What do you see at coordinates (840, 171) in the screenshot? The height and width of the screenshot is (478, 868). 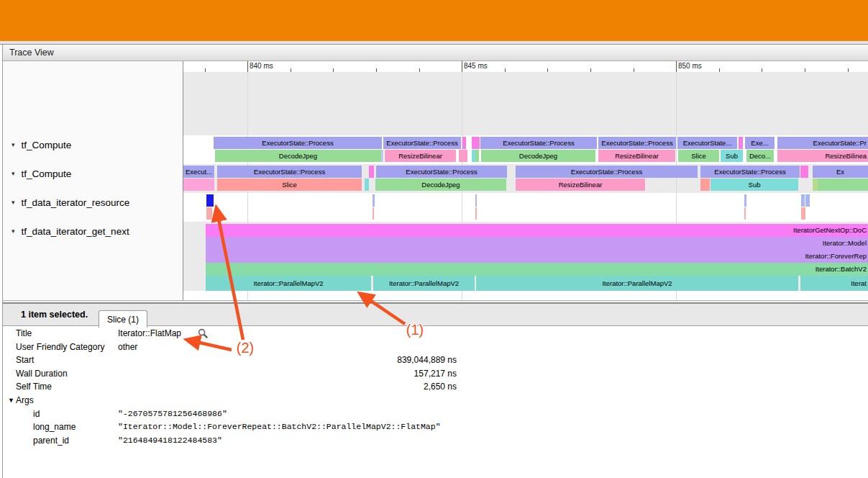 I see `trace-slice: Ex` at bounding box center [840, 171].